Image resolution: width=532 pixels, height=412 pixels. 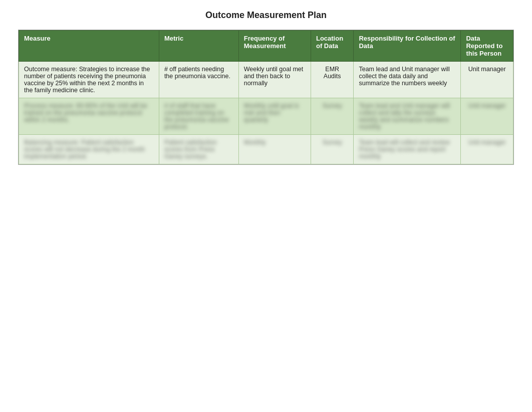 I want to click on col-header-frequency: Frequency of Measurement, so click(x=275, y=46).